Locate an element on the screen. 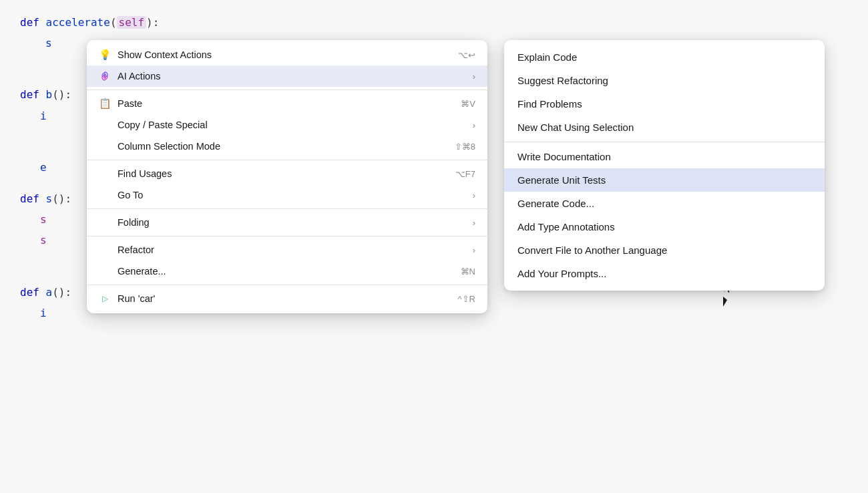 This screenshot has height=493, width=868. new-chat-label: New Chat Using Selection is located at coordinates (576, 127).